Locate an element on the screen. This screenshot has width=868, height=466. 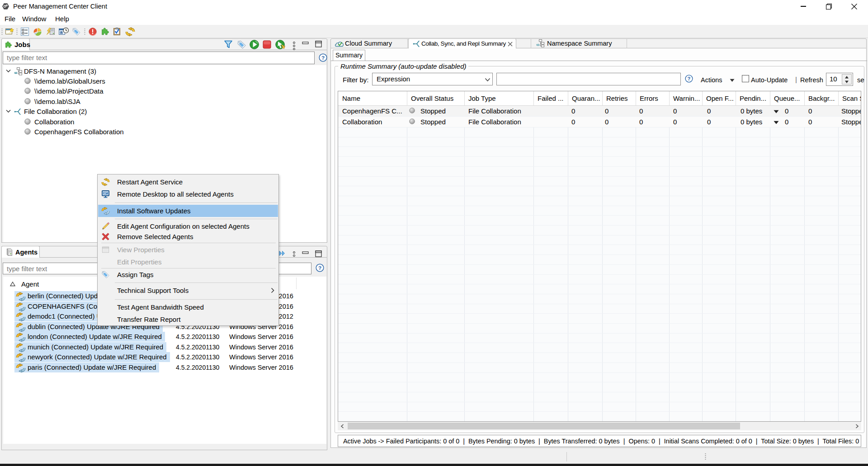
svg-text: 12 is located at coordinates (61, 33).